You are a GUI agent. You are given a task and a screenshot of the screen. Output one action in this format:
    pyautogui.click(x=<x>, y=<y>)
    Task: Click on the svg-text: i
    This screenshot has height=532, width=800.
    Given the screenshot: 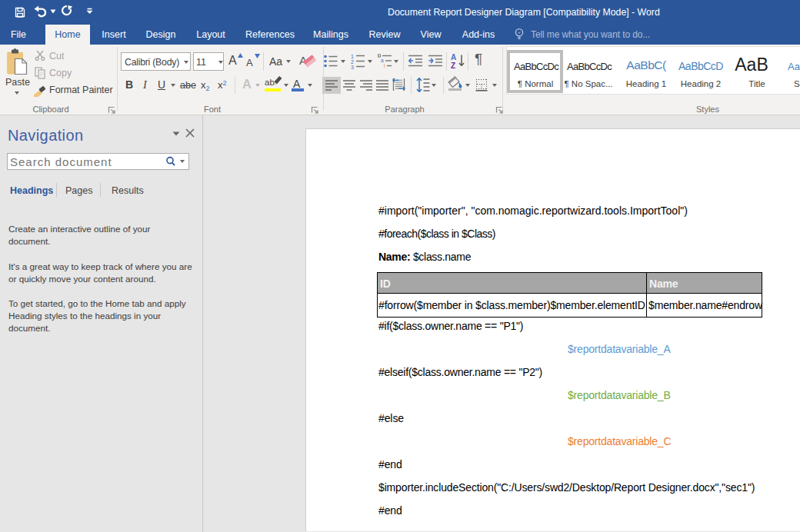 What is the action you would take?
    pyautogui.click(x=385, y=66)
    